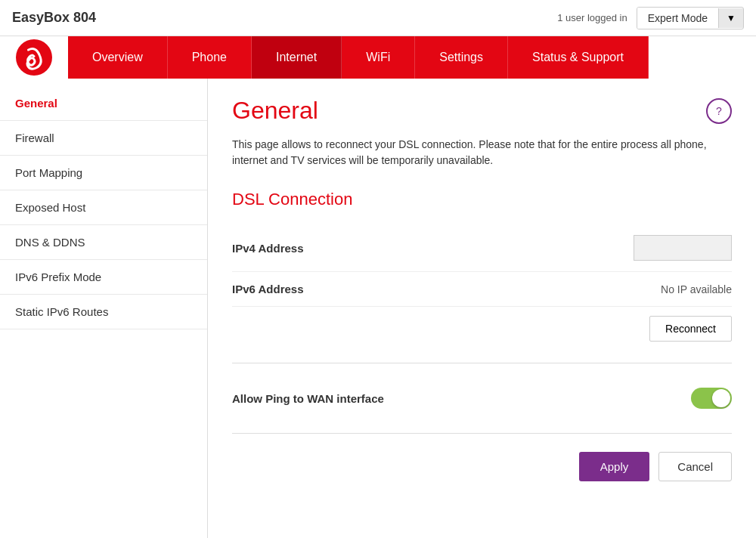 The height and width of the screenshot is (538, 756). I want to click on ipv6-label: IPv6 Address, so click(268, 289).